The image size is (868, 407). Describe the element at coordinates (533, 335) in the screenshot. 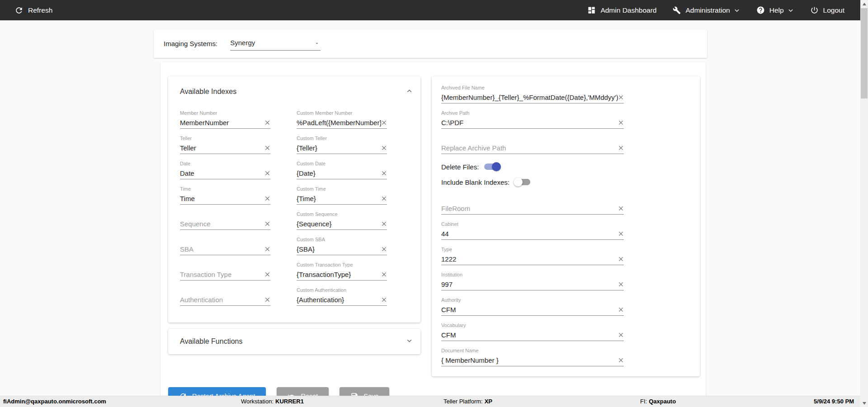

I see `vocabulary-input: CFM` at that location.